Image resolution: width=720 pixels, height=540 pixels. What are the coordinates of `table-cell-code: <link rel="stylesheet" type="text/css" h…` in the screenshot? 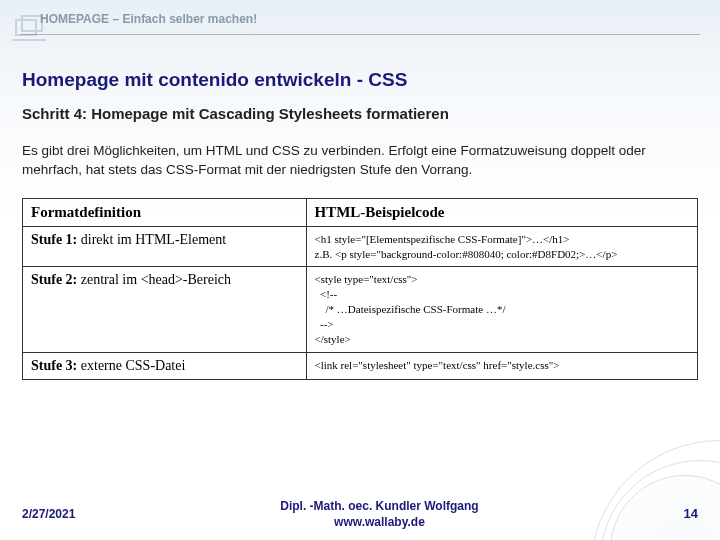 It's located at (502, 366).